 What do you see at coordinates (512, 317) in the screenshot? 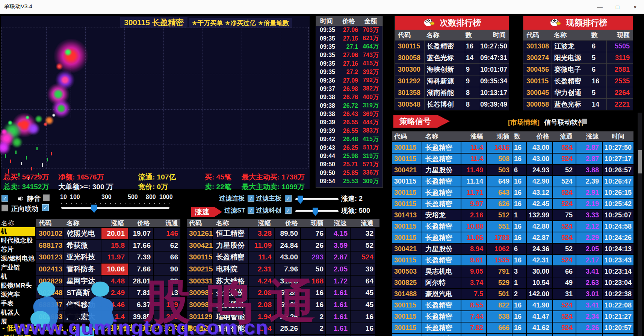
I see `signal-row: 300115长盈精密7.445381641.475242.3410:21:27` at bounding box center [512, 317].